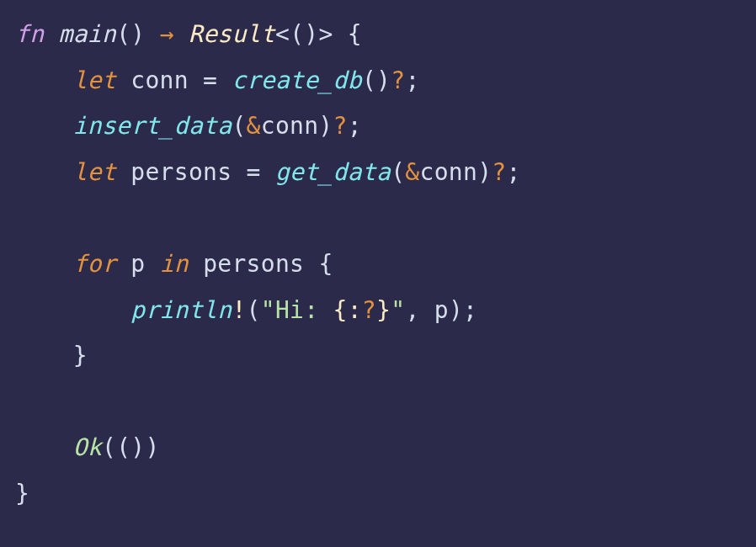 Image resolution: width=756 pixels, height=547 pixels. I want to click on paren-open-inner: (, so click(123, 448).